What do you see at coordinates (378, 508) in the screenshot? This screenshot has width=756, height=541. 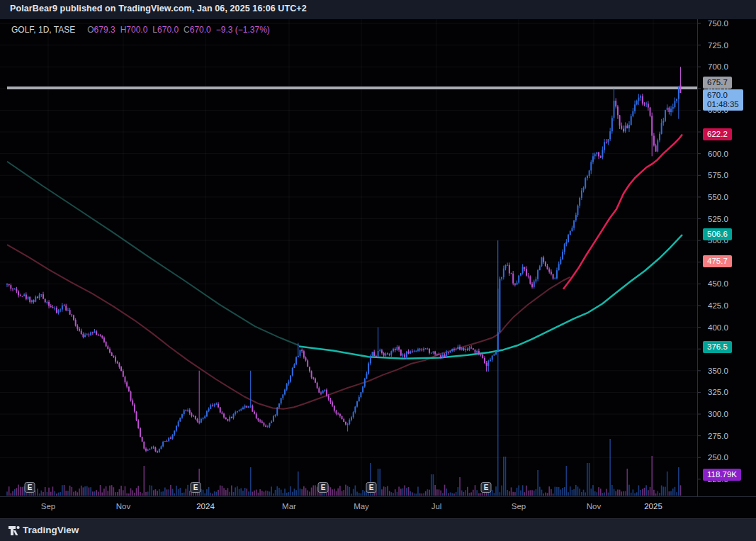 I see `time-axis: SepNov2024MarMayJulSepNov2025` at bounding box center [378, 508].